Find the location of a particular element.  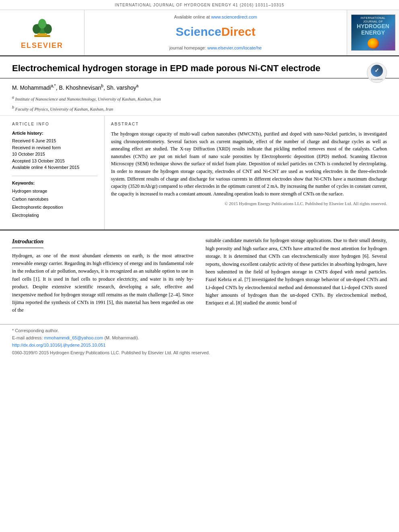

journal-cover-area: International Journal of HYDROGENENERGY is located at coordinates (373, 33).